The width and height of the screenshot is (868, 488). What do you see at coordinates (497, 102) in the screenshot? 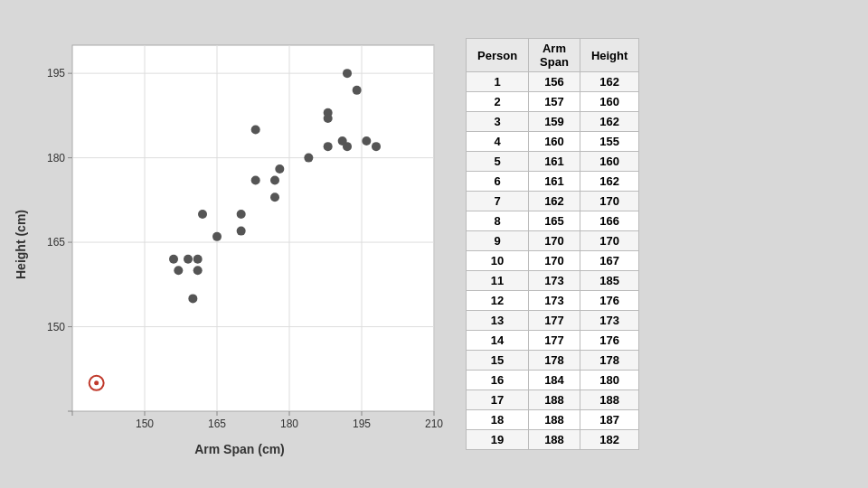
I see `cell-person: 2` at bounding box center [497, 102].